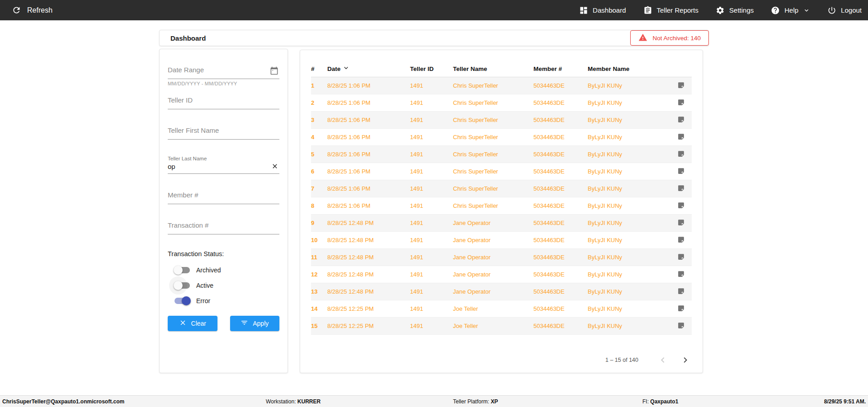 The width and height of the screenshot is (868, 407). What do you see at coordinates (319, 137) in the screenshot?
I see `cell-num: 4` at bounding box center [319, 137].